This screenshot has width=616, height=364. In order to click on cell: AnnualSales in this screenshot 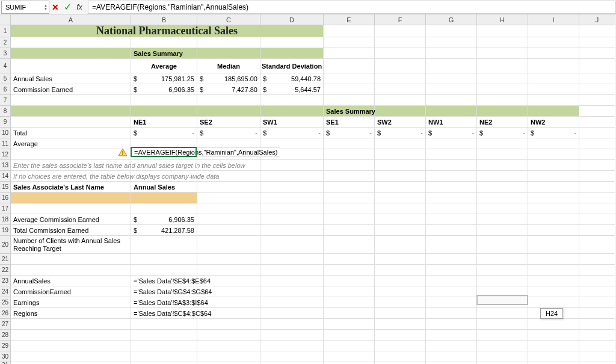, I will do `click(71, 281)`.